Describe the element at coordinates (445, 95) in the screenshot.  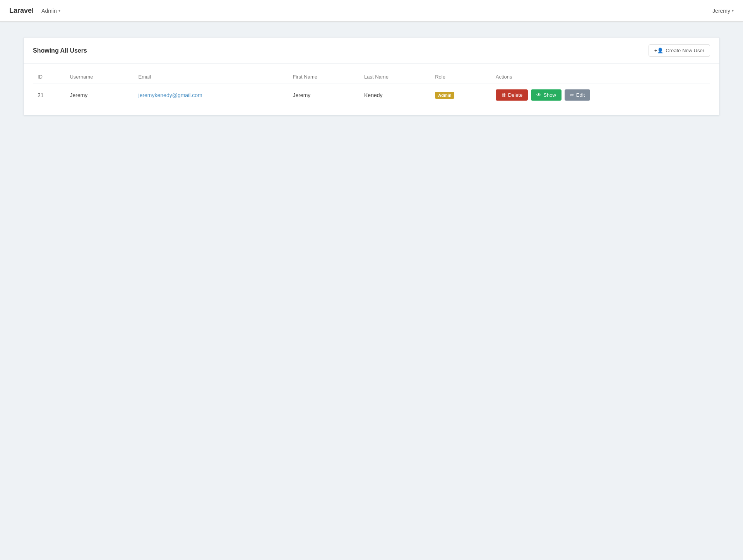
I see `role-badge: Admin` at that location.